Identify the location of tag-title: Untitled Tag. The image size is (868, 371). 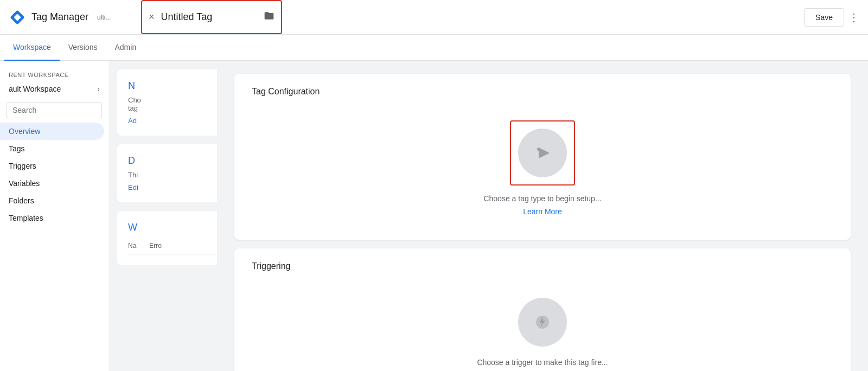
(210, 17).